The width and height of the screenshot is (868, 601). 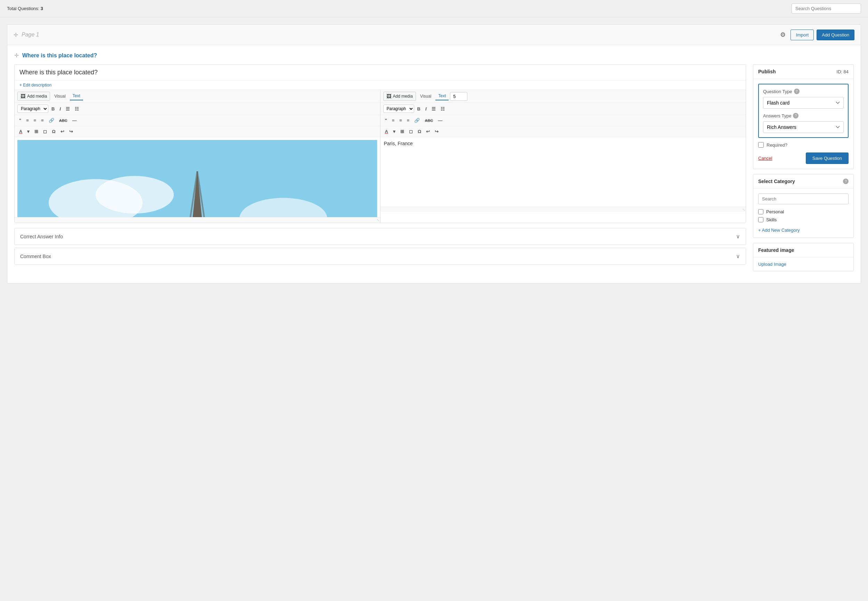 I want to click on answer-add-media-button: 🖼 Add media, so click(x=400, y=96).